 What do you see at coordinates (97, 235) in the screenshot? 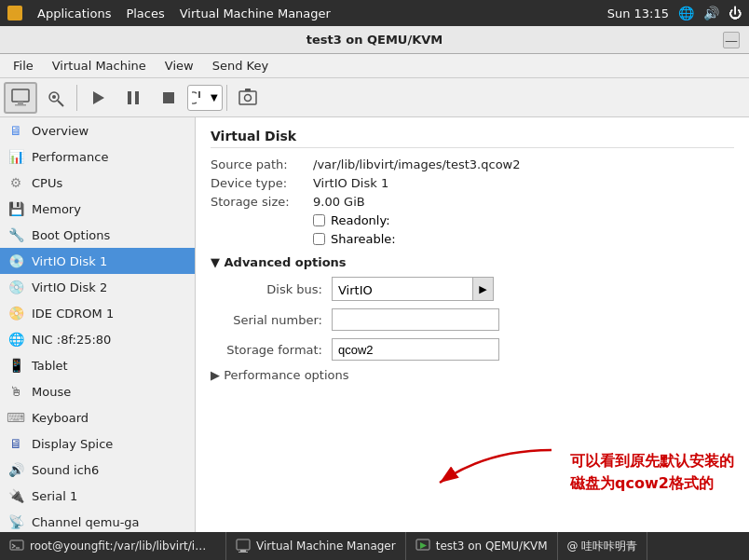
I see `sidebar-item-boot-options: 🔧 Boot Options` at bounding box center [97, 235].